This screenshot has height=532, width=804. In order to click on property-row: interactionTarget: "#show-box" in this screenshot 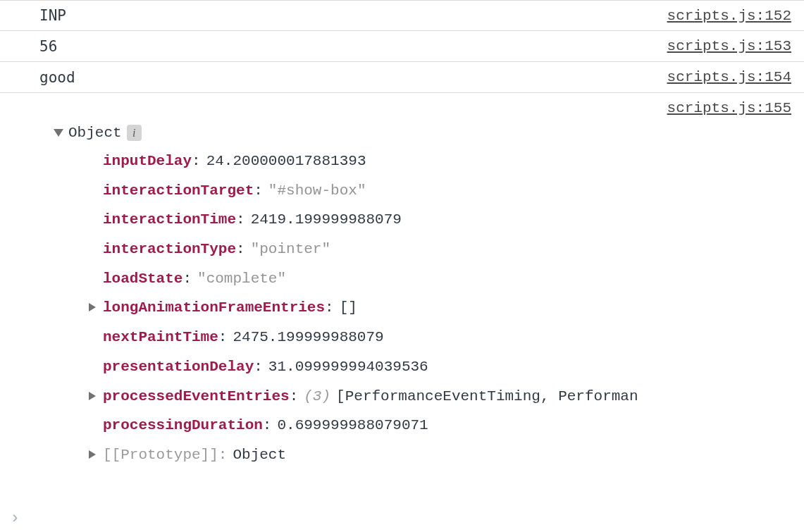, I will do `click(440, 191)`.